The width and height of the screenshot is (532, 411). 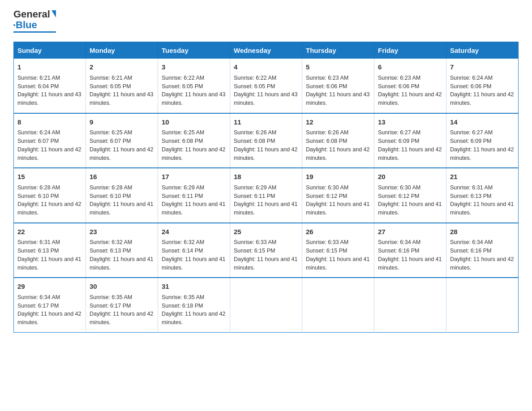 What do you see at coordinates (410, 232) in the screenshot?
I see `day-number: 27` at bounding box center [410, 232].